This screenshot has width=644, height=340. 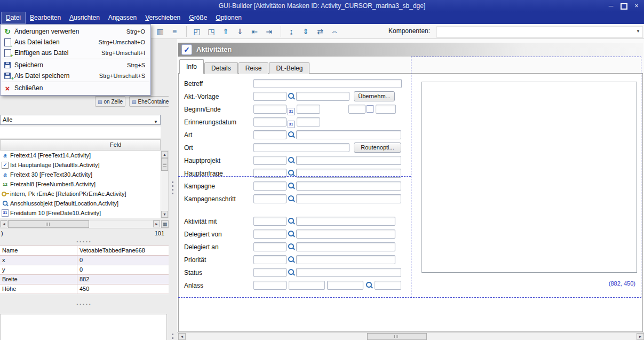 I want to click on ort-input, so click(x=301, y=147).